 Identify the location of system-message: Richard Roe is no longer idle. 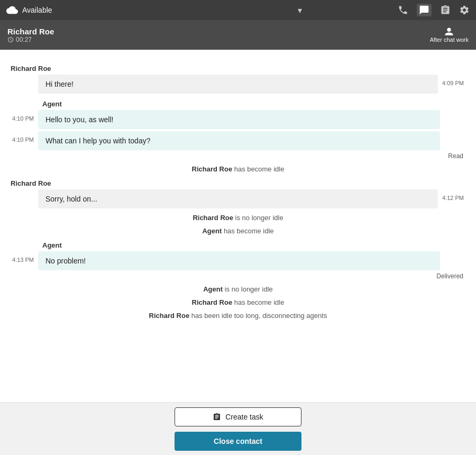
(238, 218).